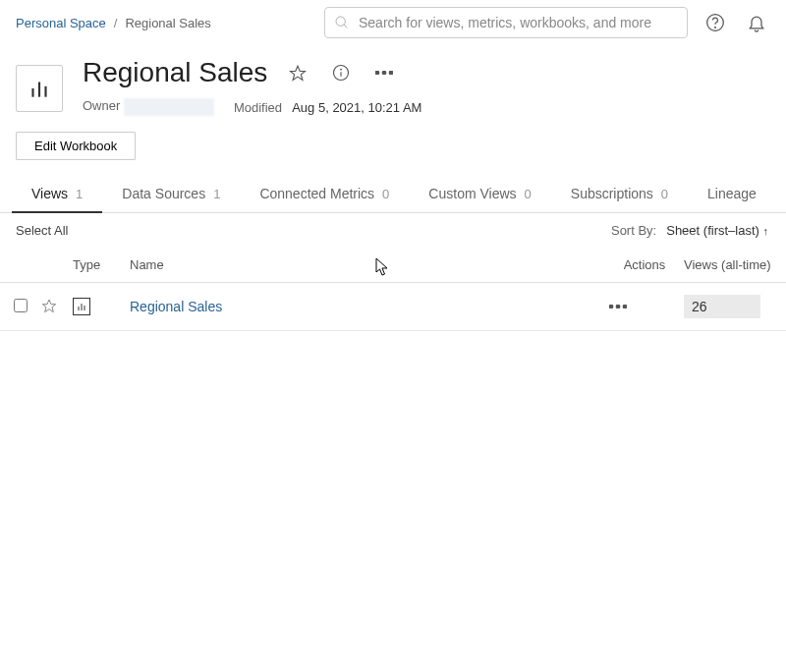  Describe the element at coordinates (728, 307) in the screenshot. I see `row-views: 26` at that location.